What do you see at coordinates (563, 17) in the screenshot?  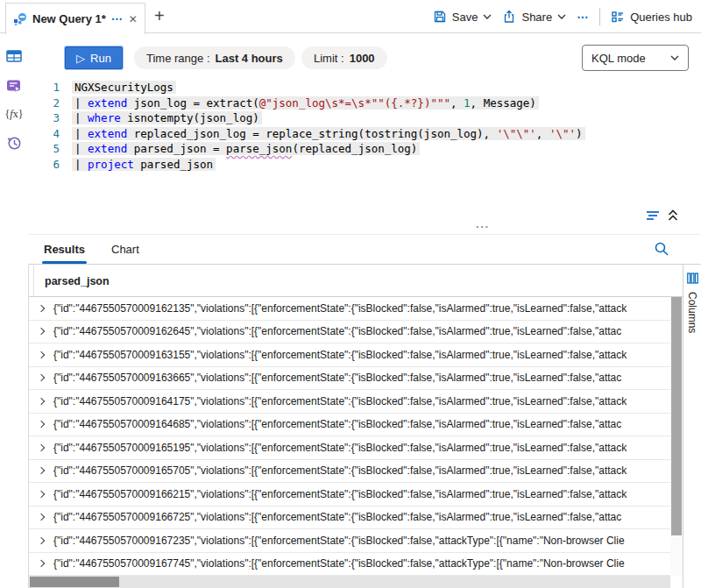 I see `tab-bar-actions: Save Share ⋯` at bounding box center [563, 17].